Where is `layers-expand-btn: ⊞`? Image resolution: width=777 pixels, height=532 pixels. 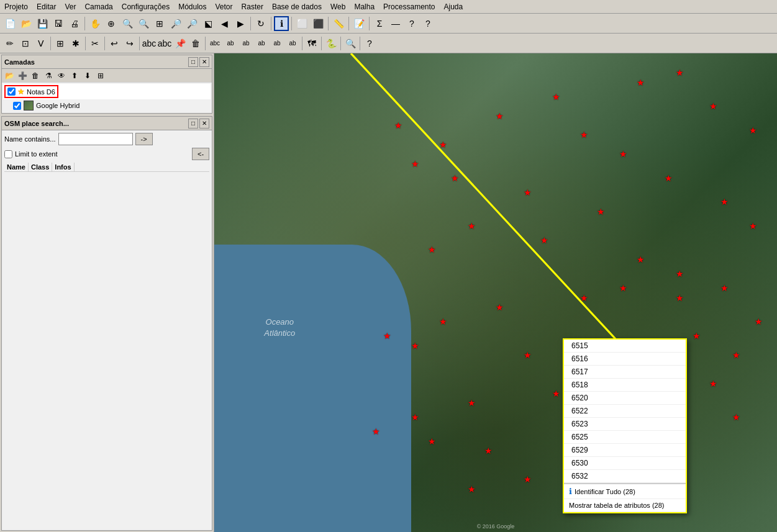 layers-expand-btn: ⊞ is located at coordinates (101, 76).